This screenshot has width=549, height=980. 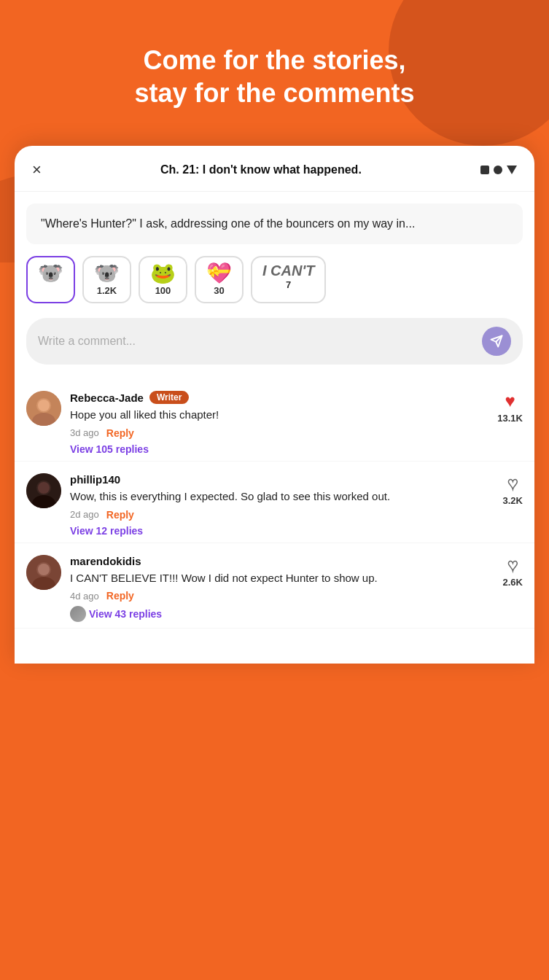 What do you see at coordinates (497, 341) in the screenshot?
I see `send-button` at bounding box center [497, 341].